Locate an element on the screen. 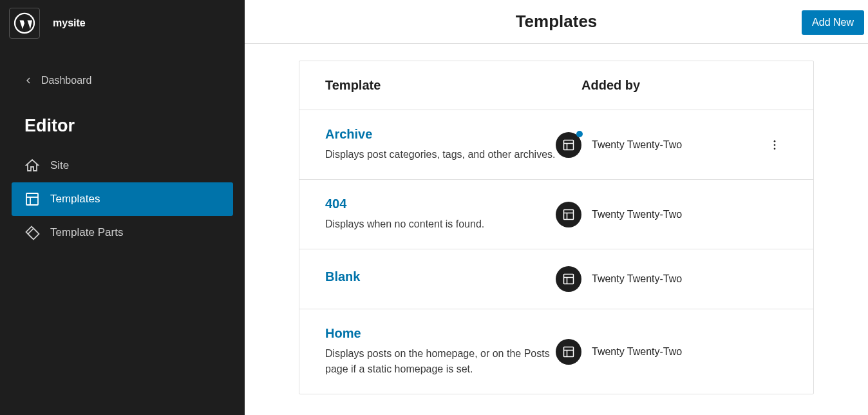 This screenshot has width=868, height=415. template-name-link: 404 is located at coordinates (440, 204).